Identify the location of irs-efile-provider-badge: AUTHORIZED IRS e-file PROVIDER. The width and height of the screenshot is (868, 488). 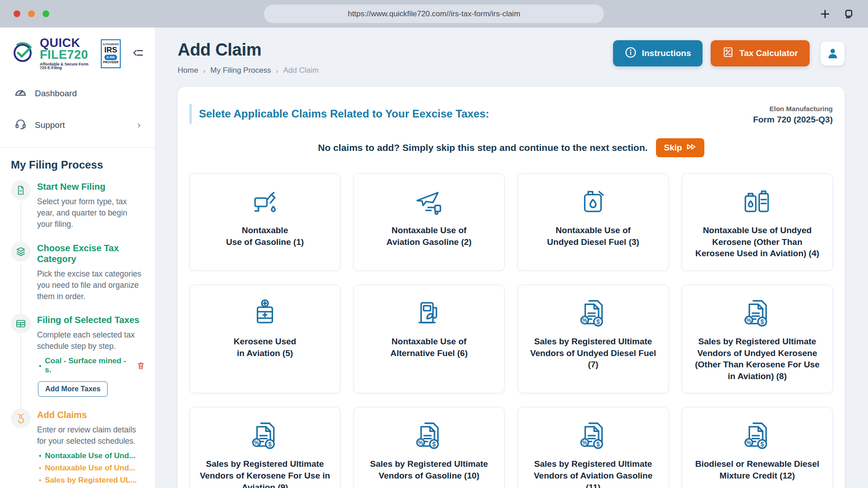
(111, 54).